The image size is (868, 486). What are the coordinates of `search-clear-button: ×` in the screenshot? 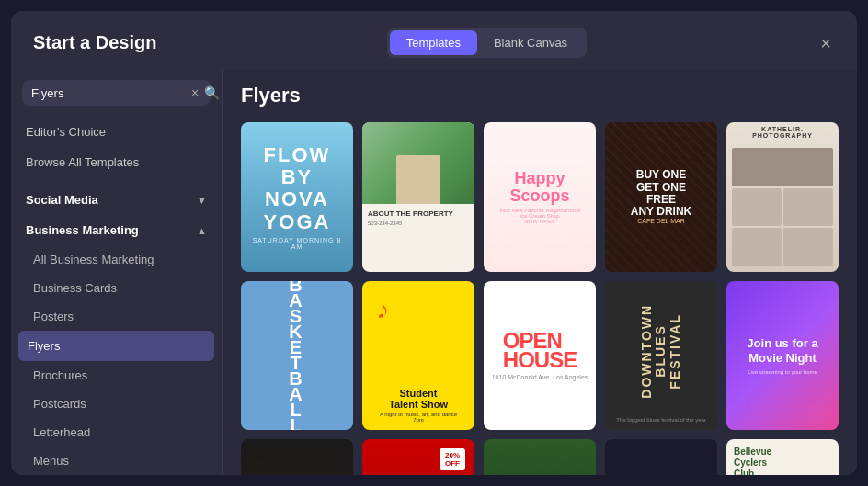 It's located at (195, 93).